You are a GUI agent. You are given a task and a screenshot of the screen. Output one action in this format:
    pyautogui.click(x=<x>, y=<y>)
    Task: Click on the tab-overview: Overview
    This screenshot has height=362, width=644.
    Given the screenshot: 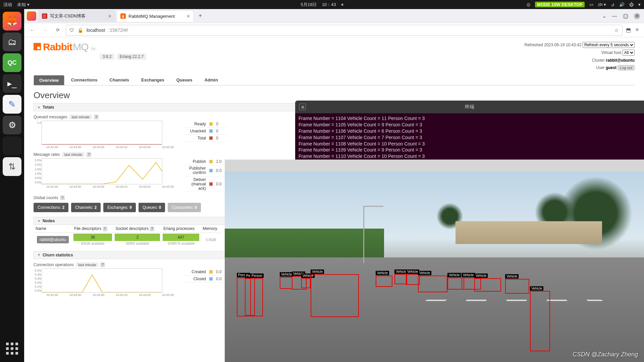 What is the action you would take?
    pyautogui.click(x=49, y=80)
    